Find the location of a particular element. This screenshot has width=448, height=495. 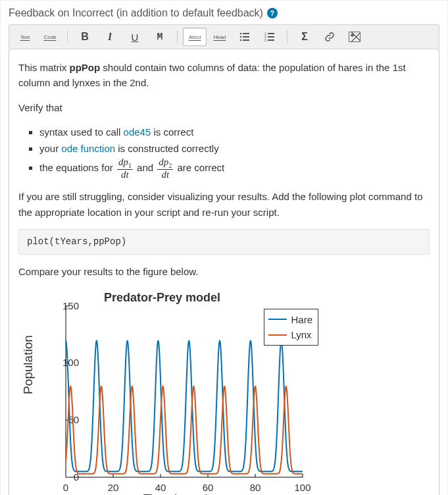

legend-swatch-hare is located at coordinates (278, 319).